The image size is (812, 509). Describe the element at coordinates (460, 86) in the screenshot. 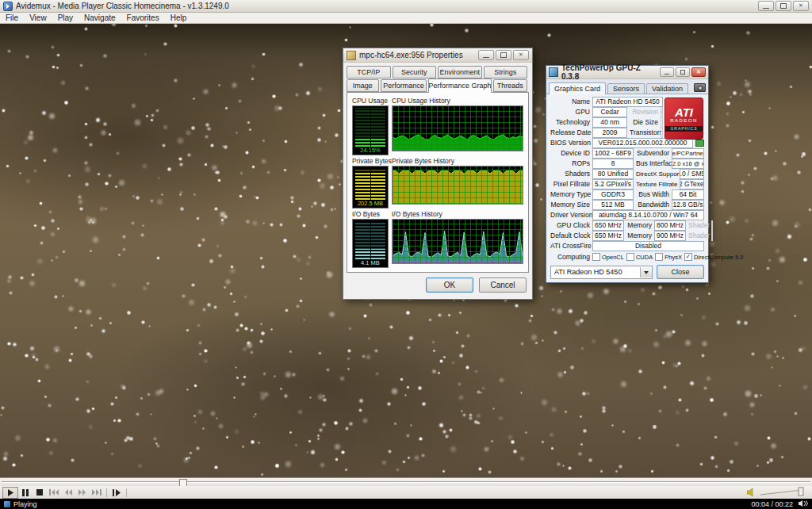

I see `tab-performance-graph: Performance Graph` at that location.